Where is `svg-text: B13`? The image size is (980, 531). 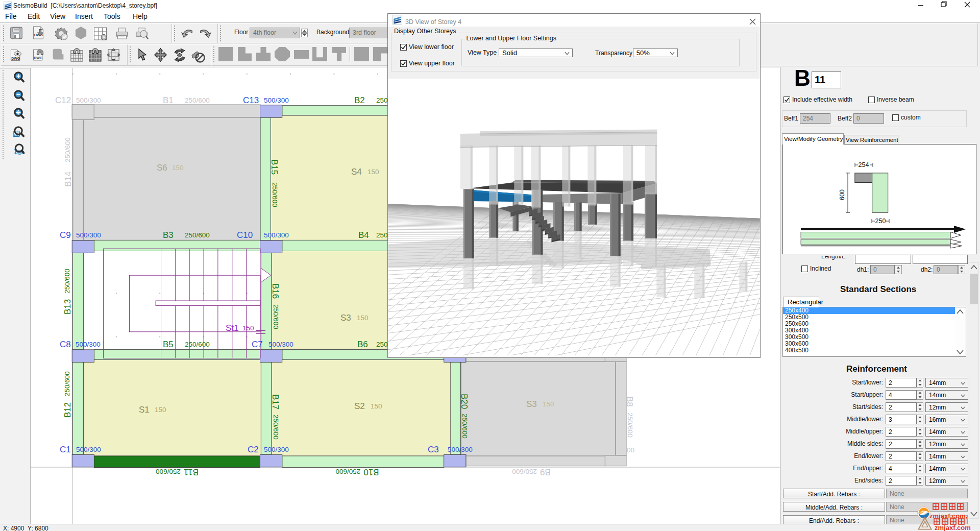 svg-text: B13 is located at coordinates (67, 307).